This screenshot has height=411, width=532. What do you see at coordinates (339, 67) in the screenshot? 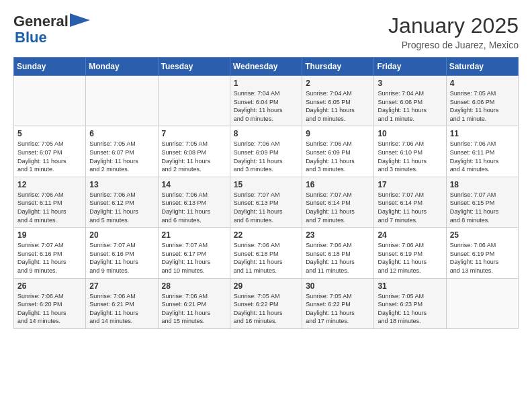
I see `header-thursday: Thursday` at bounding box center [339, 67].